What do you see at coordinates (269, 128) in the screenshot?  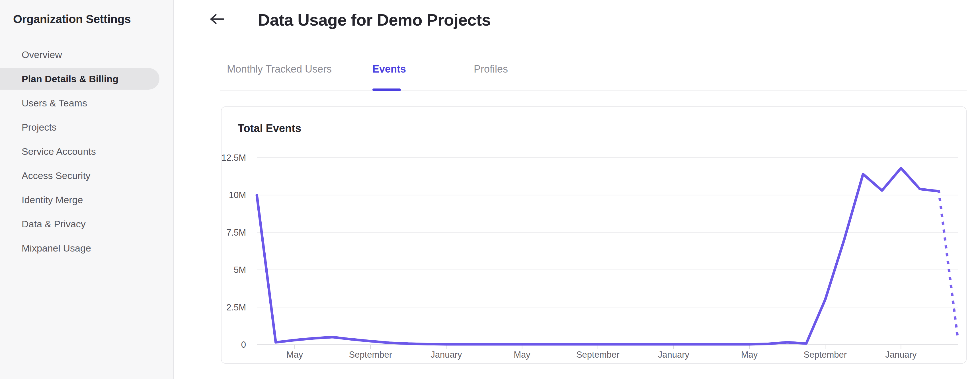 I see `chart-title: Total Events` at bounding box center [269, 128].